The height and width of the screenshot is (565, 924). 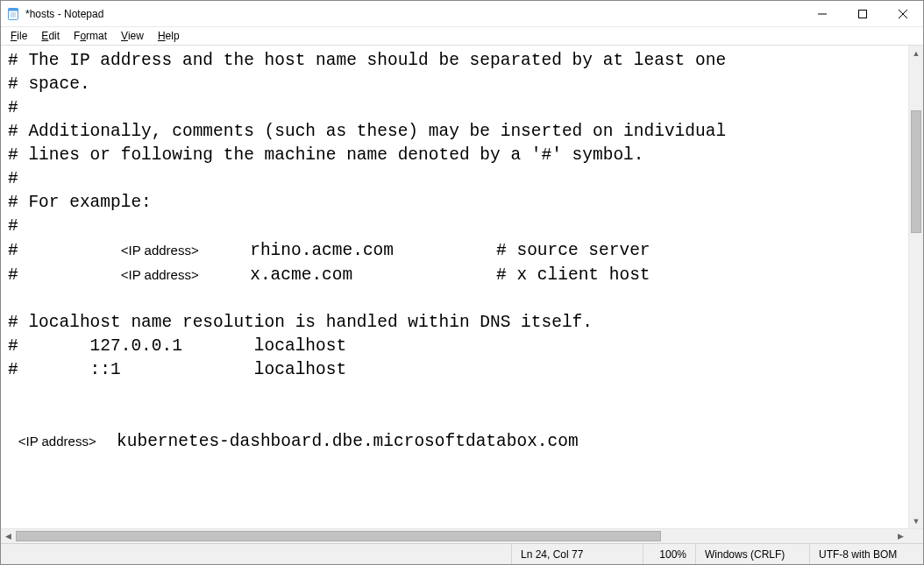 What do you see at coordinates (456, 251) in the screenshot?
I see `editor-line: # <IP address> rhino.acme.com # source s…` at bounding box center [456, 251].